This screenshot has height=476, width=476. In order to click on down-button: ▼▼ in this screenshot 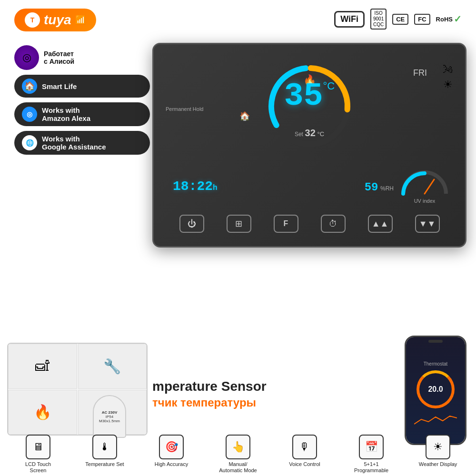, I will do `click(427, 224)`.